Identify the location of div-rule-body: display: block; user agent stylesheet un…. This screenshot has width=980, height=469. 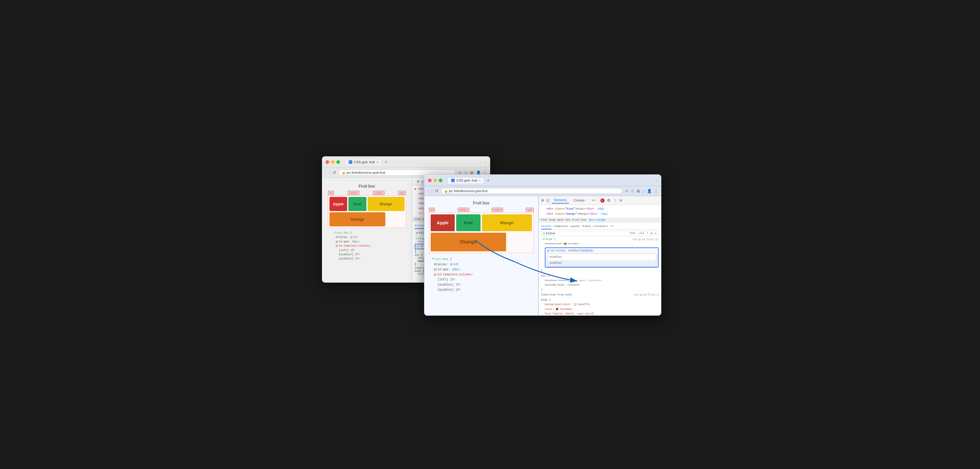
(600, 283).